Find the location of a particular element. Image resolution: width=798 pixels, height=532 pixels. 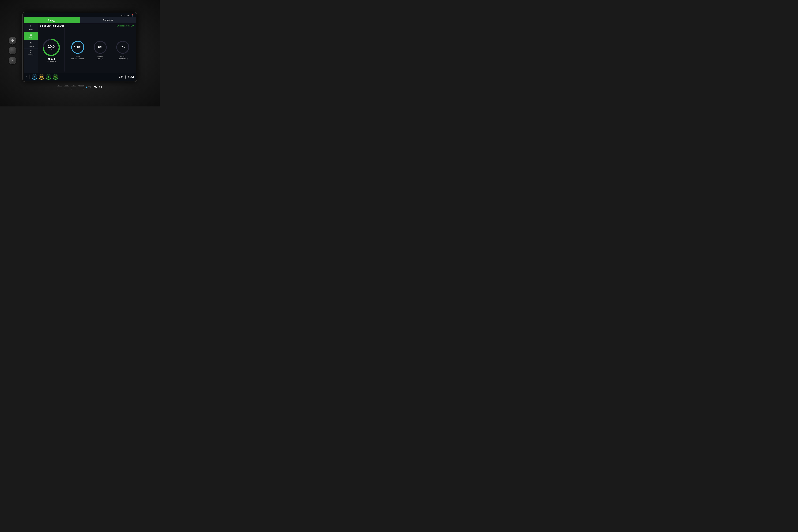

flow-icon: ⬆ is located at coordinates (31, 26).